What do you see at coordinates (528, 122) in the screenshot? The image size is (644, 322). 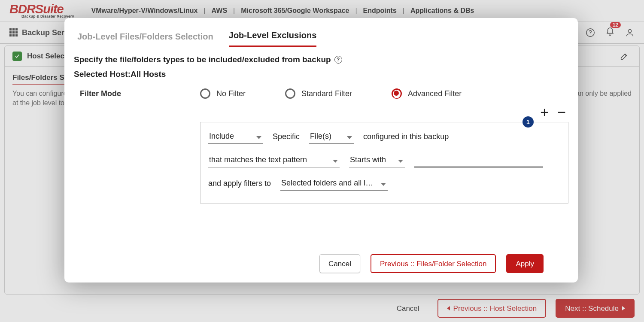 I see `rule-index-badge: 1` at bounding box center [528, 122].